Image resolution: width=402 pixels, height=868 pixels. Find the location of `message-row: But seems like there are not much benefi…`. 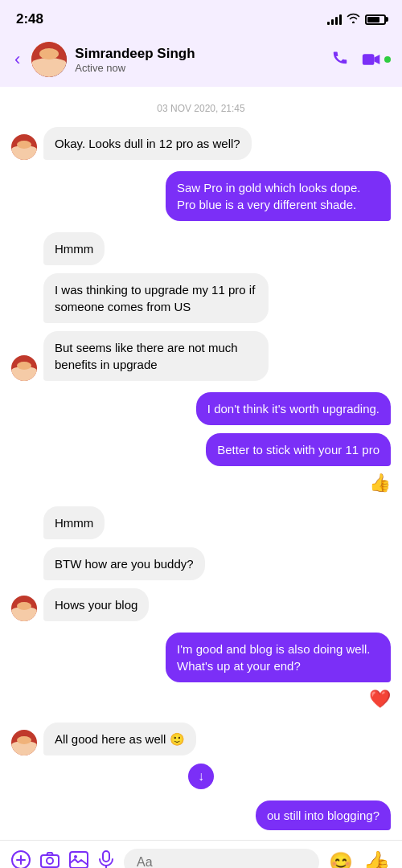

message-row: But seems like there are not much benefi… is located at coordinates (201, 356).